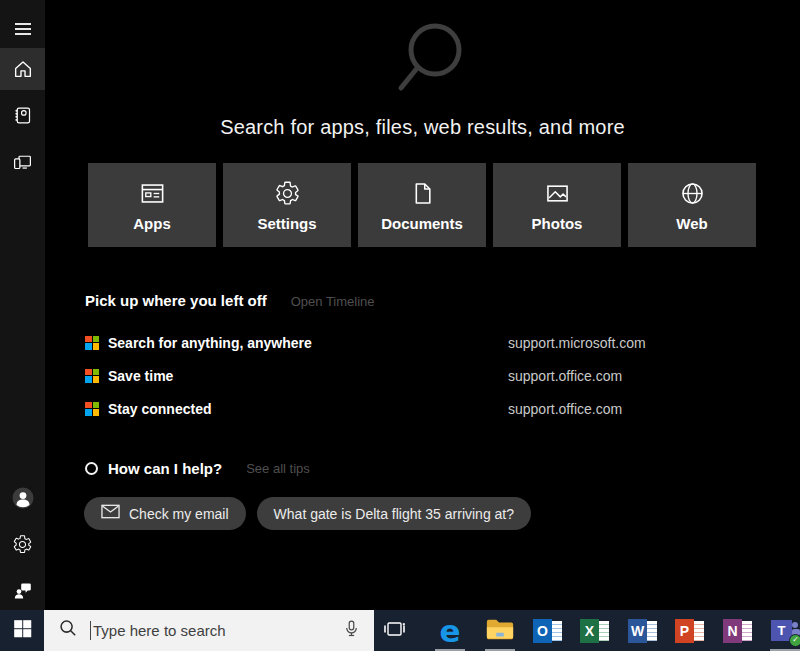 This screenshot has width=800, height=651. What do you see at coordinates (394, 514) in the screenshot?
I see `chip-flight-question: What gate is Delta flight 35 arriving at…` at bounding box center [394, 514].